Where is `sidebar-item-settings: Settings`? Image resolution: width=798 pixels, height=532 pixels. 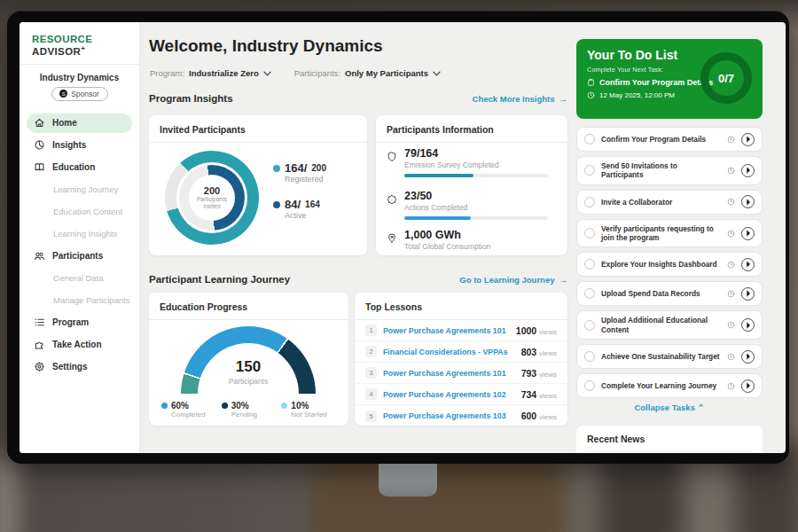 sidebar-item-settings: Settings is located at coordinates (80, 367).